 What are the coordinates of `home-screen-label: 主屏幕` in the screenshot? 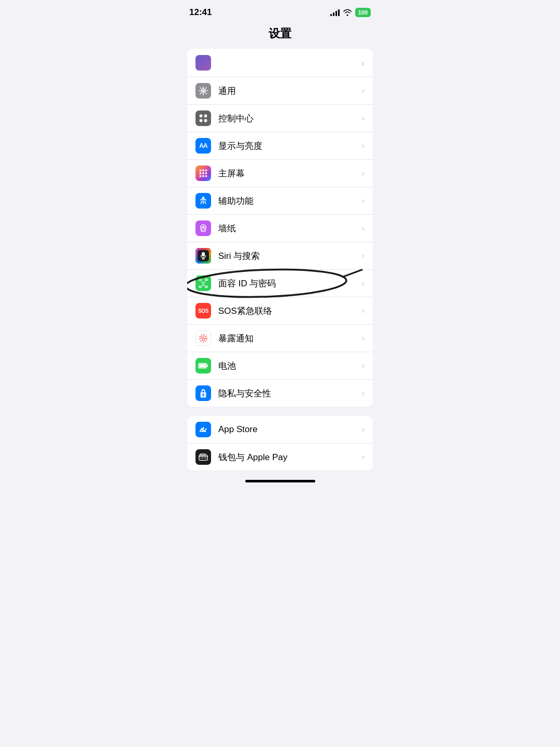 It's located at (290, 173).